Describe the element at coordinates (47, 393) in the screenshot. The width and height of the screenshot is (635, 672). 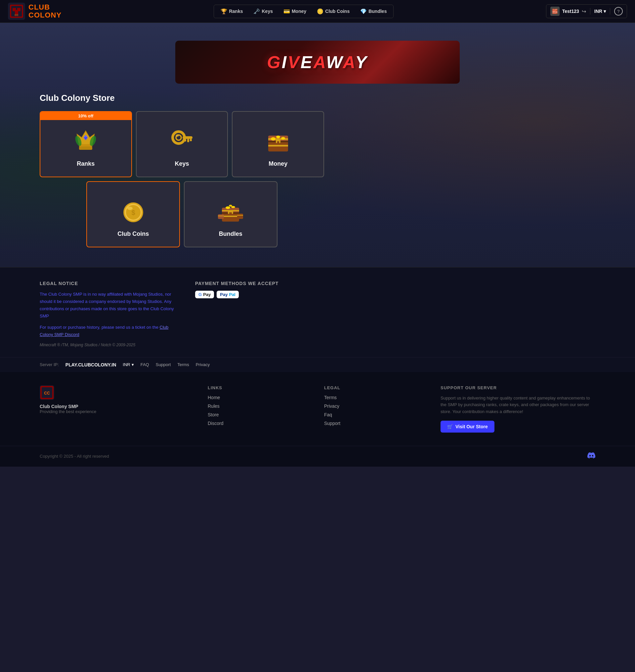
I see `footer-brand-icon: CC` at that location.